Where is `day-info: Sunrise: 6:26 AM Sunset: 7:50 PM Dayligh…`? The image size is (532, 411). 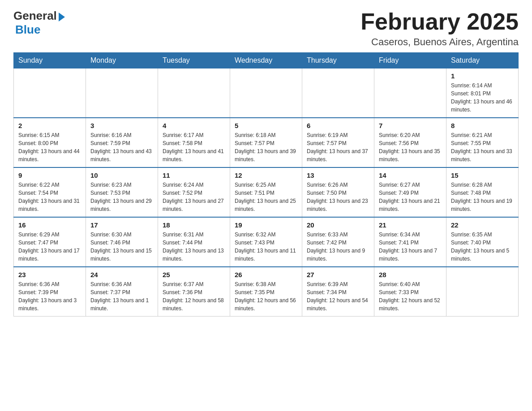 day-info: Sunrise: 6:26 AM Sunset: 7:50 PM Dayligh… is located at coordinates (338, 197).